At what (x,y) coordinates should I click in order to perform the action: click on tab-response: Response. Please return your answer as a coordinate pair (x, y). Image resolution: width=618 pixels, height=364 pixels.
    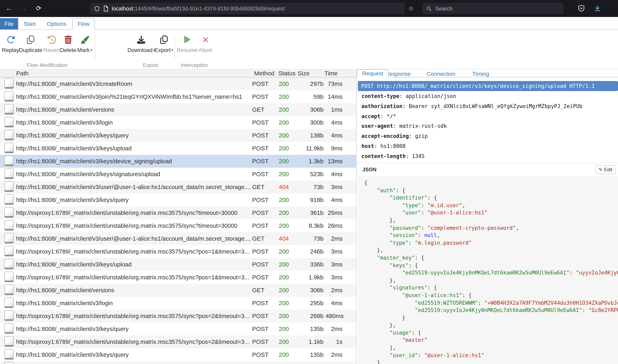
    Looking at the image, I should click on (398, 74).